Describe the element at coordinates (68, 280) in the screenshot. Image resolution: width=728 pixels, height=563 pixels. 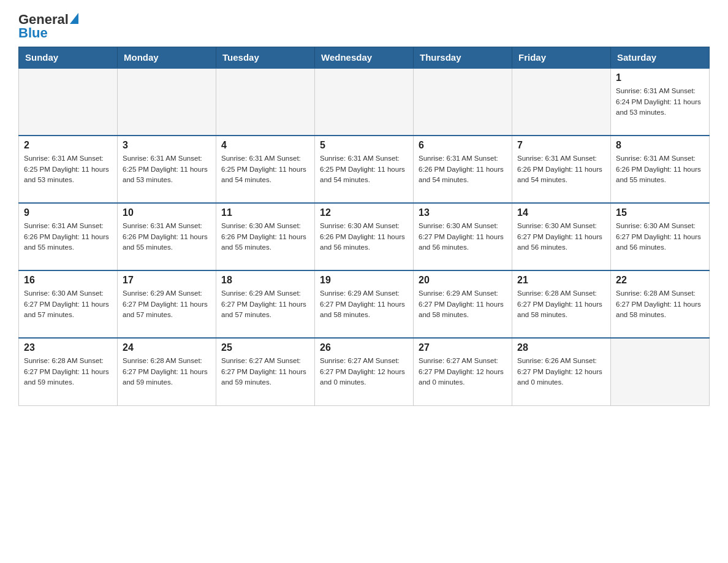
I see `day-number: 16` at that location.